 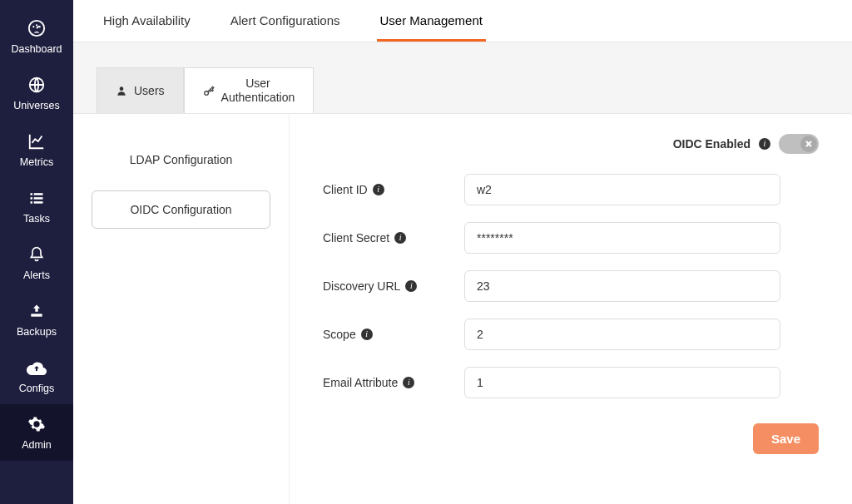 I want to click on sidebar-item-dashboard: Dashboard, so click(x=37, y=37).